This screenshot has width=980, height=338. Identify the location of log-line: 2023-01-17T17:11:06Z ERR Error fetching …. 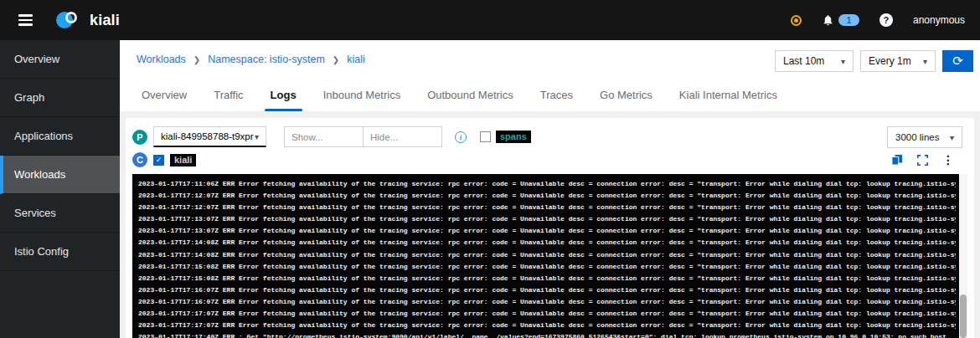
(547, 184).